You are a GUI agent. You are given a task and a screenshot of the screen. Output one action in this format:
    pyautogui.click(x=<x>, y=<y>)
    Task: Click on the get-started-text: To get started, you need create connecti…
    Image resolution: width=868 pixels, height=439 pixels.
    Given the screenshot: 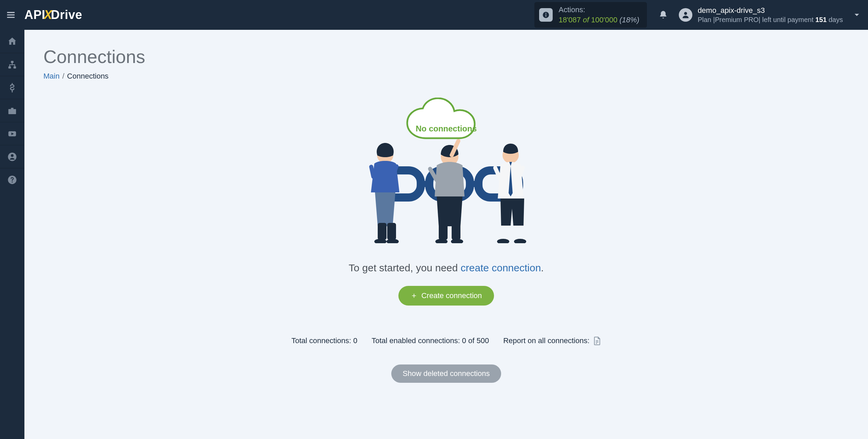 What is the action you would take?
    pyautogui.click(x=446, y=268)
    